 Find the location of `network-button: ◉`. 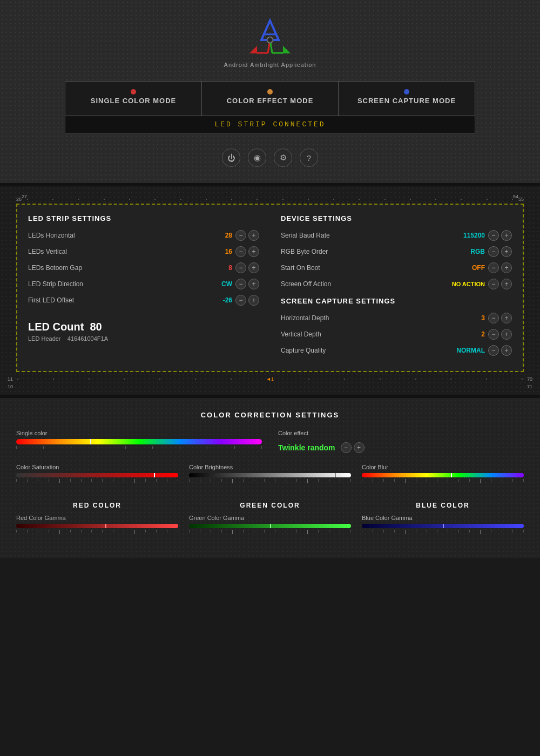

network-button: ◉ is located at coordinates (257, 158).